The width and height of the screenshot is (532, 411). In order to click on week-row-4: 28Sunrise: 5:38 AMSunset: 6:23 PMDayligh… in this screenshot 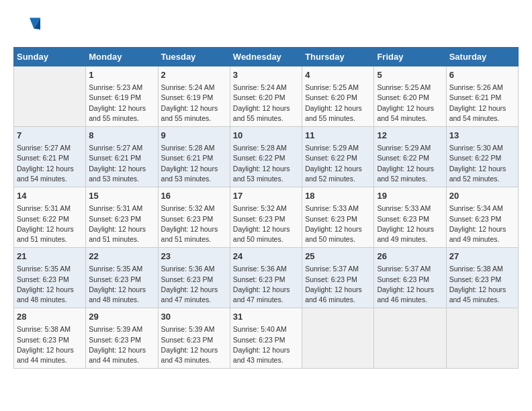, I will do `click(266, 338)`.